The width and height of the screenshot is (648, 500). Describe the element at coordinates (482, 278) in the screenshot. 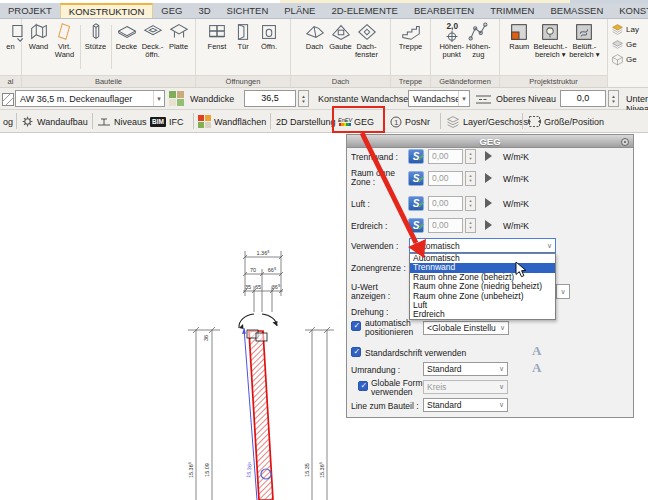

I see `dropdown-option-beheizt: Raum ohne Zone (beheizt)` at that location.